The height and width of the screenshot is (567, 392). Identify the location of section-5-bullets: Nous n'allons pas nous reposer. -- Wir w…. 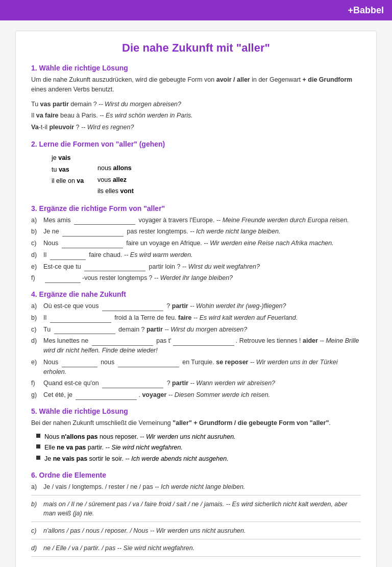
(199, 448).